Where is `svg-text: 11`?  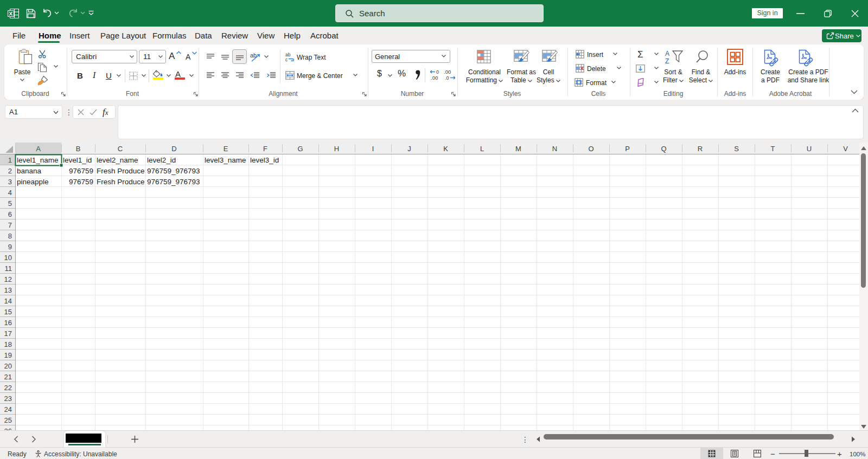 svg-text: 11 is located at coordinates (9, 269).